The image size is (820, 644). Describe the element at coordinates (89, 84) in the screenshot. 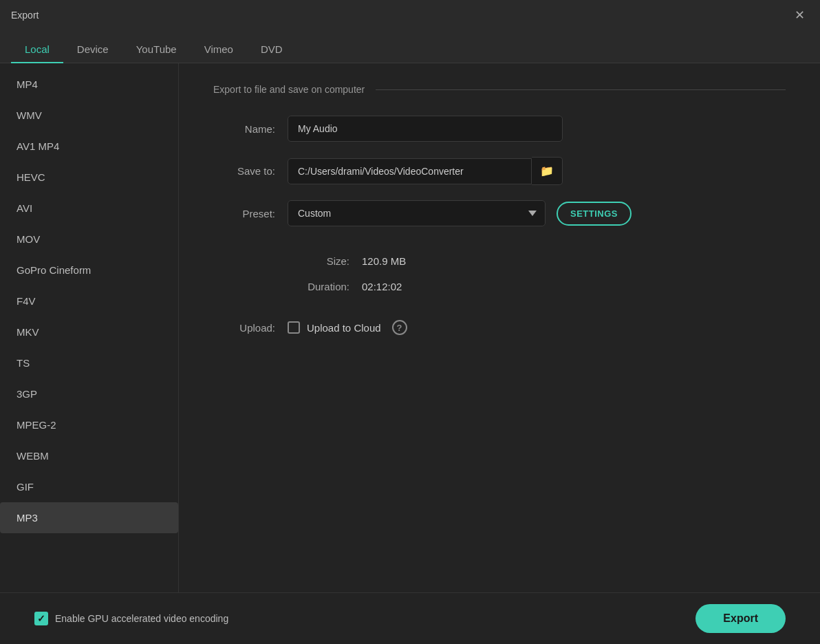

I see `sidebar-item-mp4: MP4` at that location.